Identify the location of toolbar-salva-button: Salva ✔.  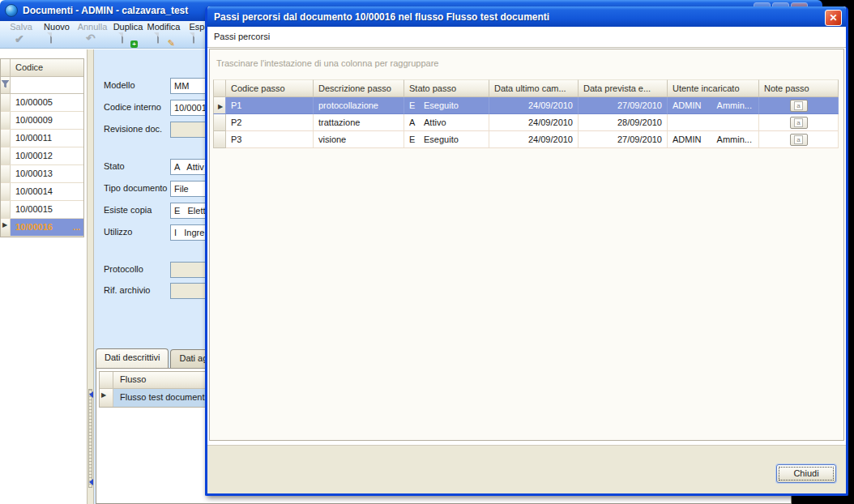
(21, 35).